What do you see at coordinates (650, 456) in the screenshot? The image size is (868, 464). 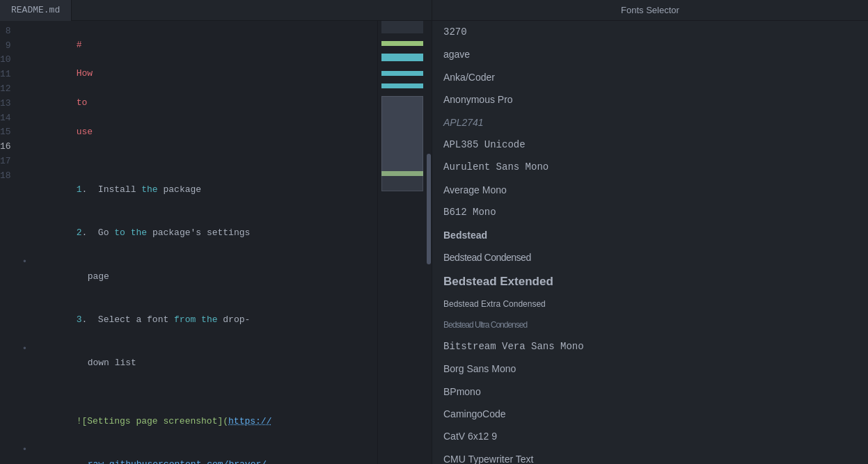 I see `font-item-cmu: CMU Typewriter Text` at bounding box center [650, 456].